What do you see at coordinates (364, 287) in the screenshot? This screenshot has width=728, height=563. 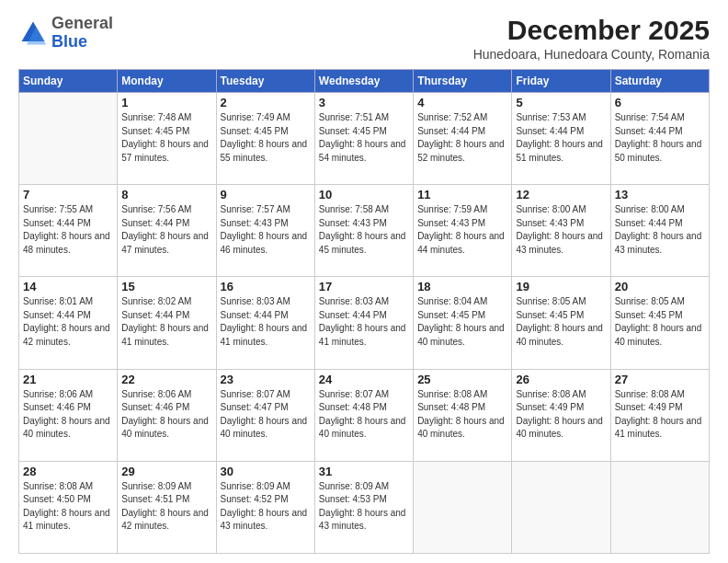 I see `day-number: 17` at bounding box center [364, 287].